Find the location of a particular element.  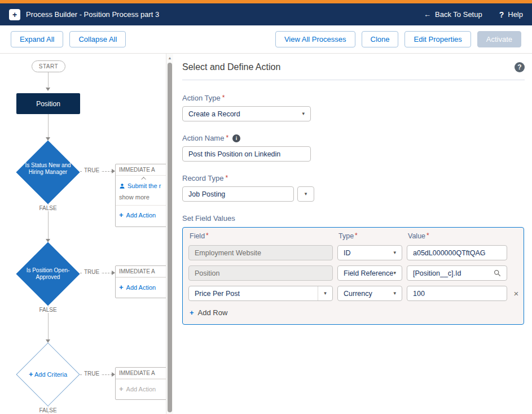

search-icon is located at coordinates (498, 273).